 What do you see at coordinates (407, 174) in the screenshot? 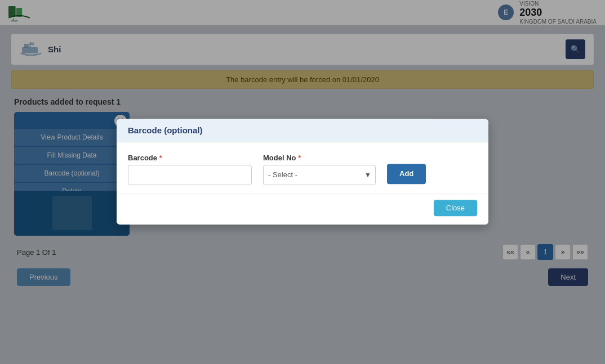
I see `add-button: Add` at bounding box center [407, 174].